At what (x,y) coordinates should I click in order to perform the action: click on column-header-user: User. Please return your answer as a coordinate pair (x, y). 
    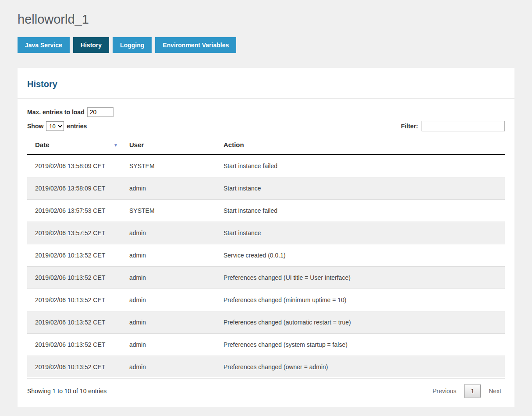
    Looking at the image, I should click on (168, 146).